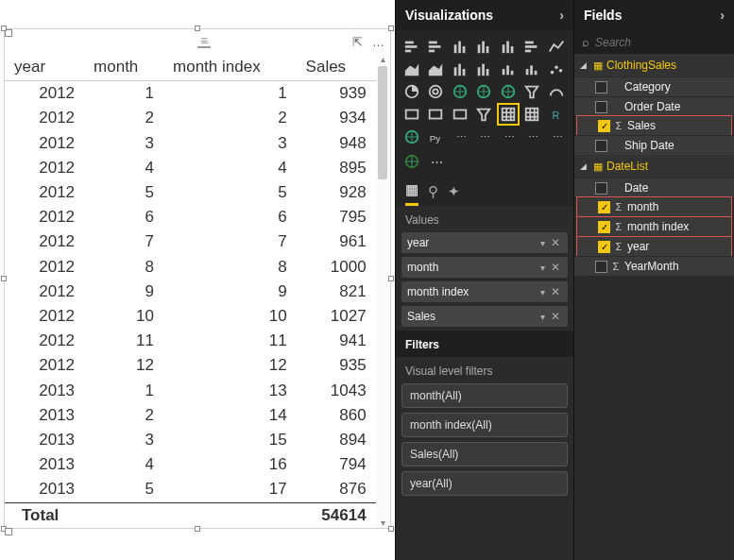 The width and height of the screenshot is (734, 560). Describe the element at coordinates (230, 68) in the screenshot. I see `column-header: month index` at that location.